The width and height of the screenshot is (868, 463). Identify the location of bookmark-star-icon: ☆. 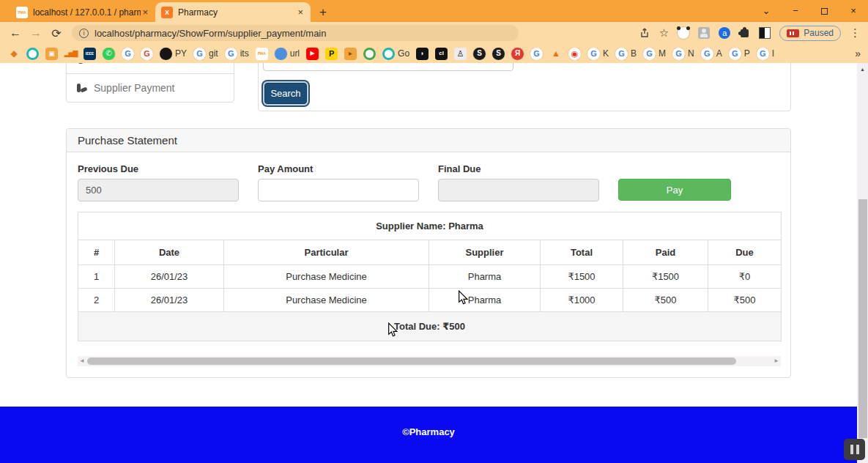
(664, 33).